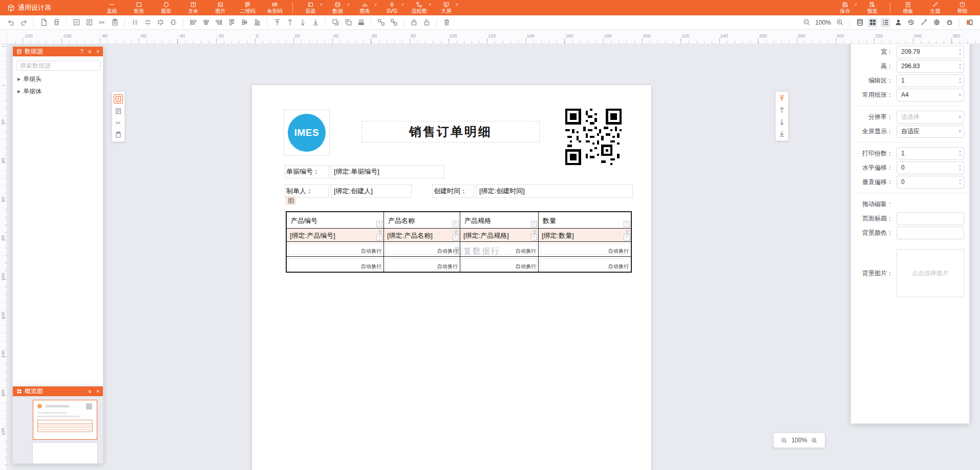 The height and width of the screenshot is (470, 980). Describe the element at coordinates (82, 51) in the screenshot. I see `help-icon: ?` at that location.